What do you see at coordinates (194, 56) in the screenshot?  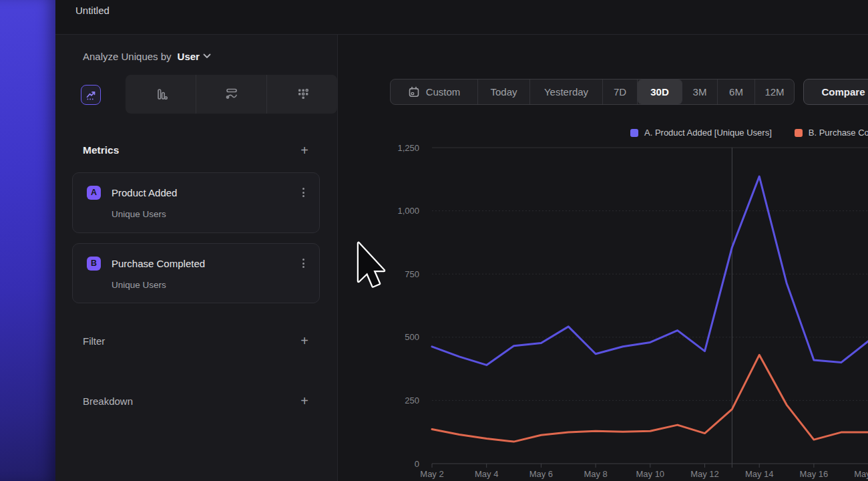 I see `analyze-entity-dropdown: User` at bounding box center [194, 56].